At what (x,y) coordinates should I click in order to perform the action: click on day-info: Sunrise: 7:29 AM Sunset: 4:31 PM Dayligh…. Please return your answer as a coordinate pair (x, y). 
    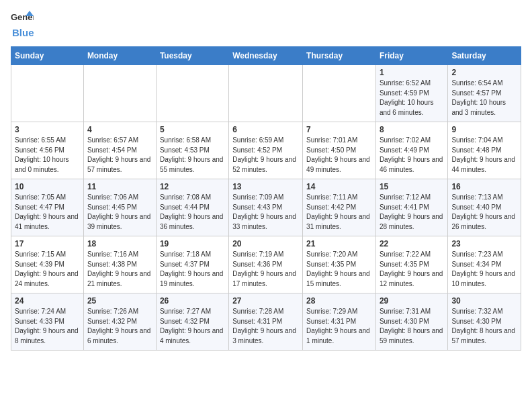
    Looking at the image, I should click on (339, 326).